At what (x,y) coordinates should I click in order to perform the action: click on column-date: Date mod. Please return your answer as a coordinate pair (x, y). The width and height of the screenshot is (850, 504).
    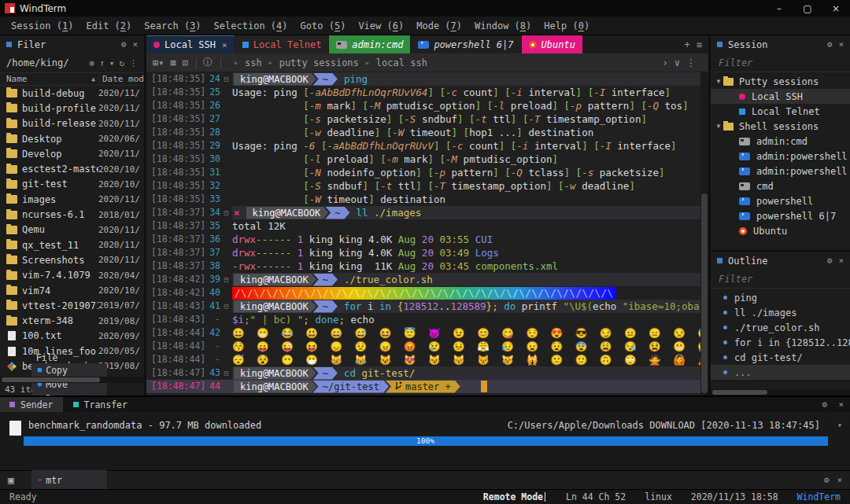
    Looking at the image, I should click on (121, 79).